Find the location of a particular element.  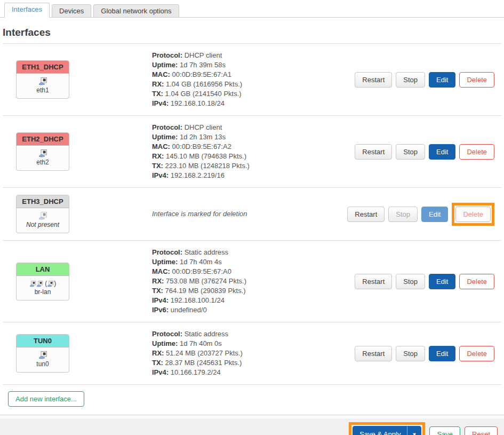

detail-line: MAC: 00:0D:B9:5E:67:A1 is located at coordinates (250, 75).